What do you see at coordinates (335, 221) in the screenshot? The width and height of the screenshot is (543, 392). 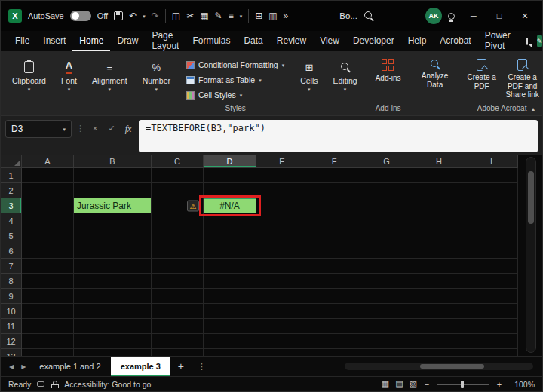 I see `cell-F4` at bounding box center [335, 221].